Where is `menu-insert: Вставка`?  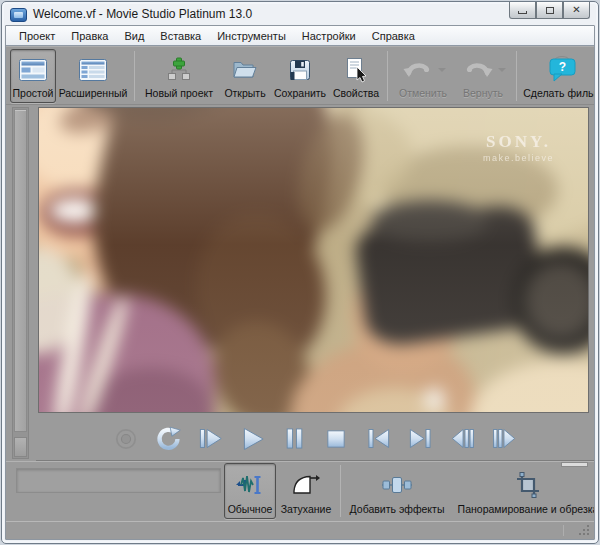
menu-insert: Вставка is located at coordinates (180, 36).